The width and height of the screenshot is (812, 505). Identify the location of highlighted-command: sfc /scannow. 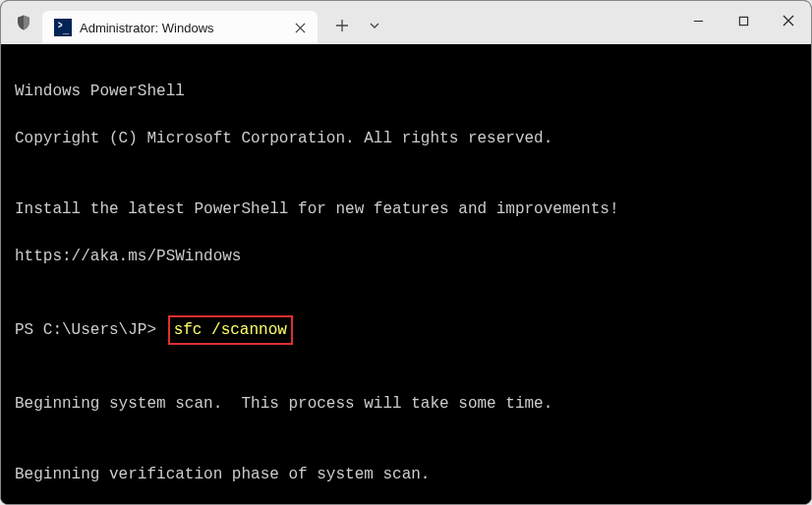
(230, 330).